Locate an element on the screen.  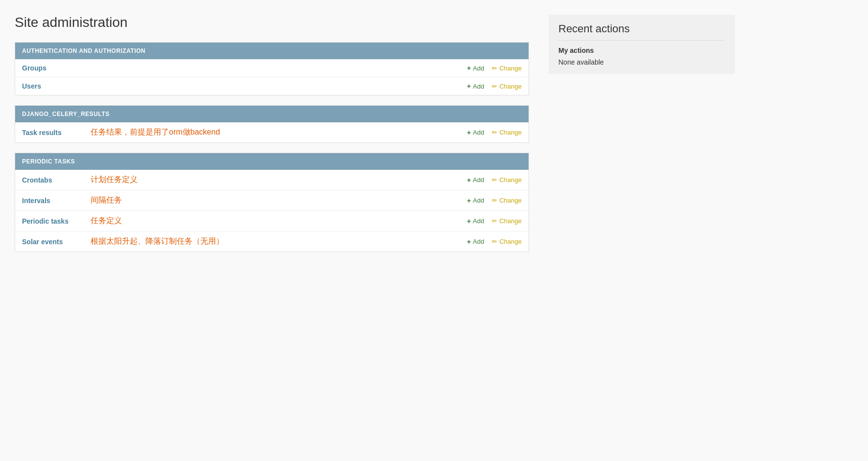
row-name: Task results is located at coordinates (54, 133).